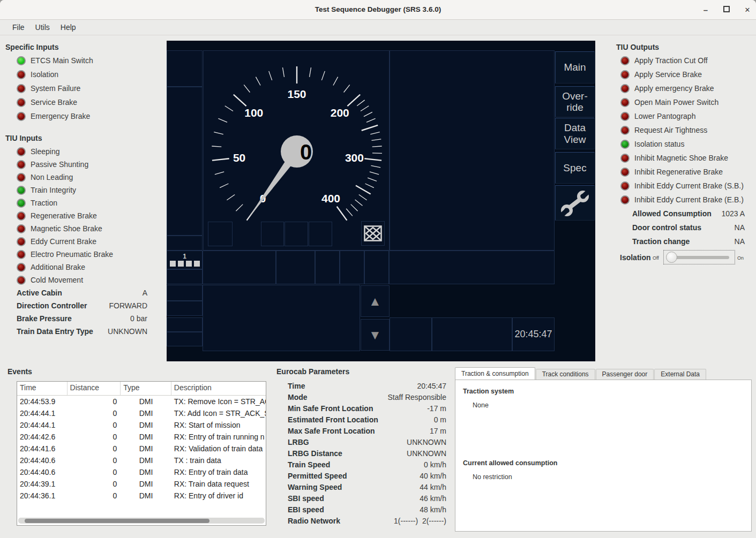 The image size is (756, 538). What do you see at coordinates (89, 216) in the screenshot?
I see `led-item-regenerative-brake: Regenerative Brake` at bounding box center [89, 216].